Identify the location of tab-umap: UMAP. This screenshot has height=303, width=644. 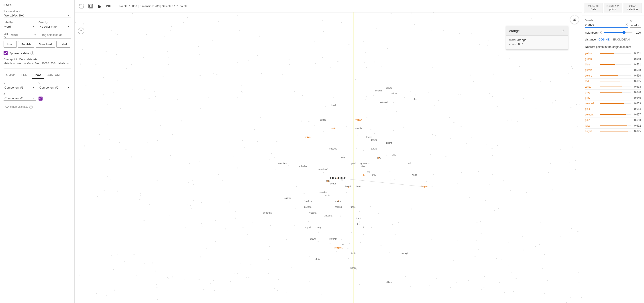
(10, 75).